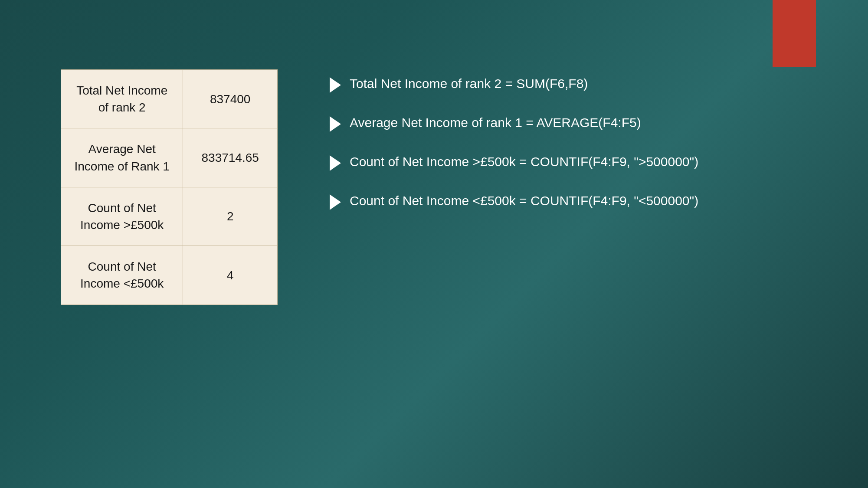 The image size is (868, 488). What do you see at coordinates (577, 83) in the screenshot?
I see `bullet-item: Total Net Income of rank 2 = SUM(F6,F8)` at bounding box center [577, 83].